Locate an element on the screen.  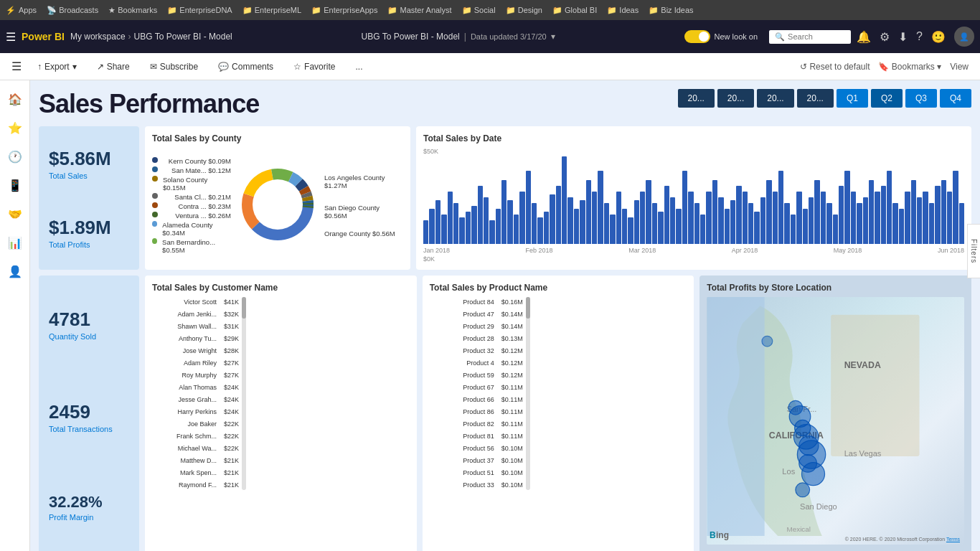
bookmarks-apps: ⚡ Apps is located at coordinates (22, 10).